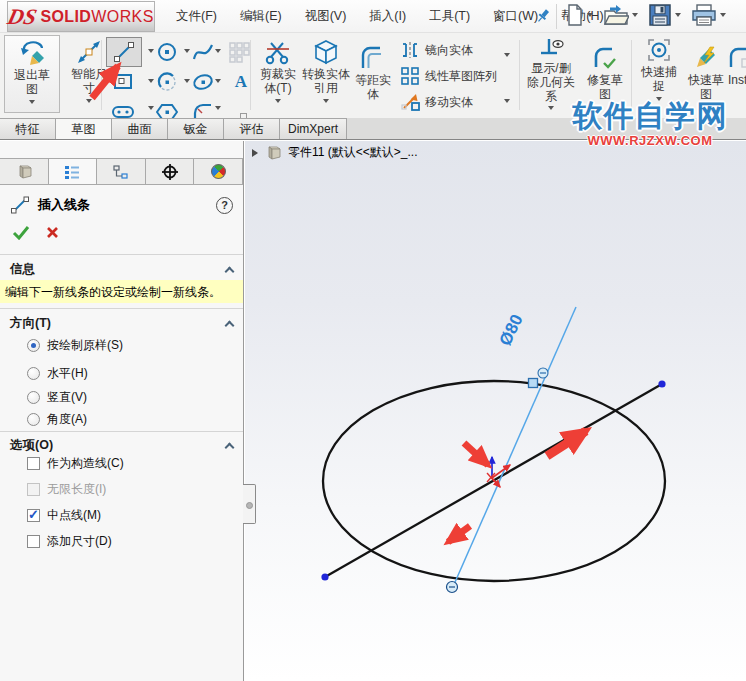 The height and width of the screenshot is (681, 746). I want to click on new-document-button, so click(580, 15).